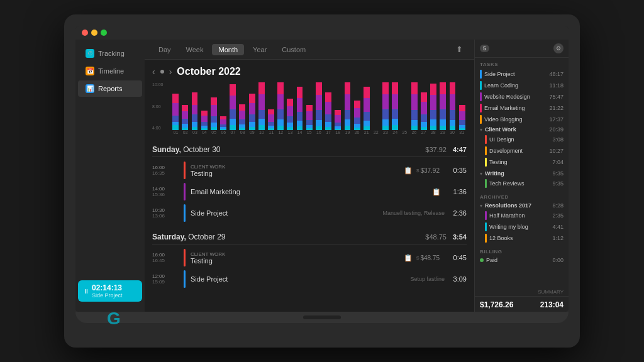 The height and width of the screenshot is (362, 644). Describe the element at coordinates (522, 108) in the screenshot. I see `task-row: Email Marketing 21:22` at that location.